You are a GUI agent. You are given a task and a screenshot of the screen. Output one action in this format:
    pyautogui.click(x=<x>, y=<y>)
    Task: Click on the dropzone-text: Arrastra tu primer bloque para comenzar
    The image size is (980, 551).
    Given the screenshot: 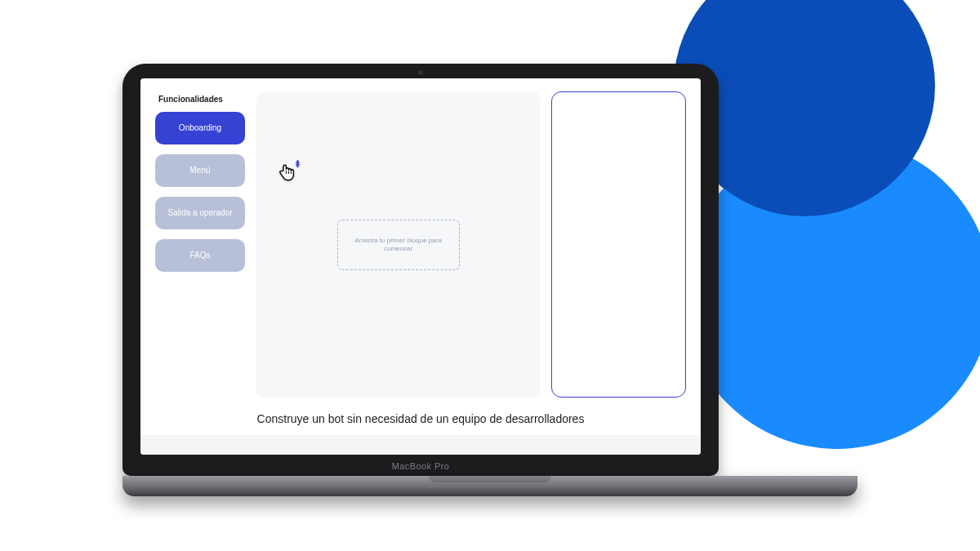 What is the action you would take?
    pyautogui.click(x=399, y=245)
    